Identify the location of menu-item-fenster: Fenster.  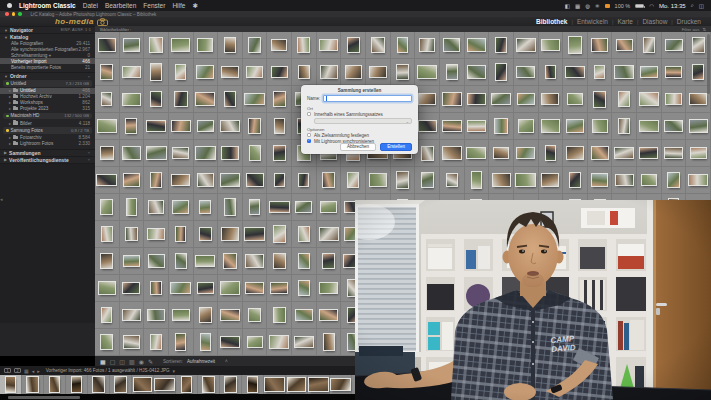
(154, 6).